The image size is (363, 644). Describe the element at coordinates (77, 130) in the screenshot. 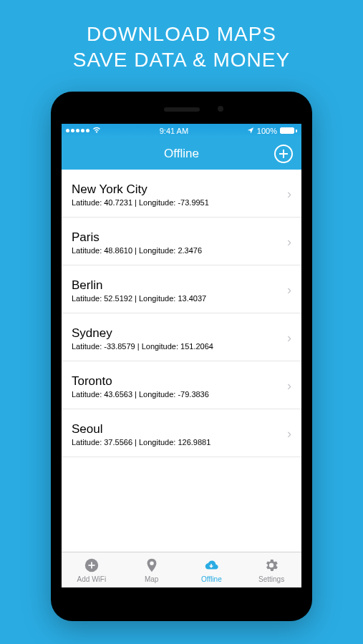

I see `signal-strength-icon` at that location.